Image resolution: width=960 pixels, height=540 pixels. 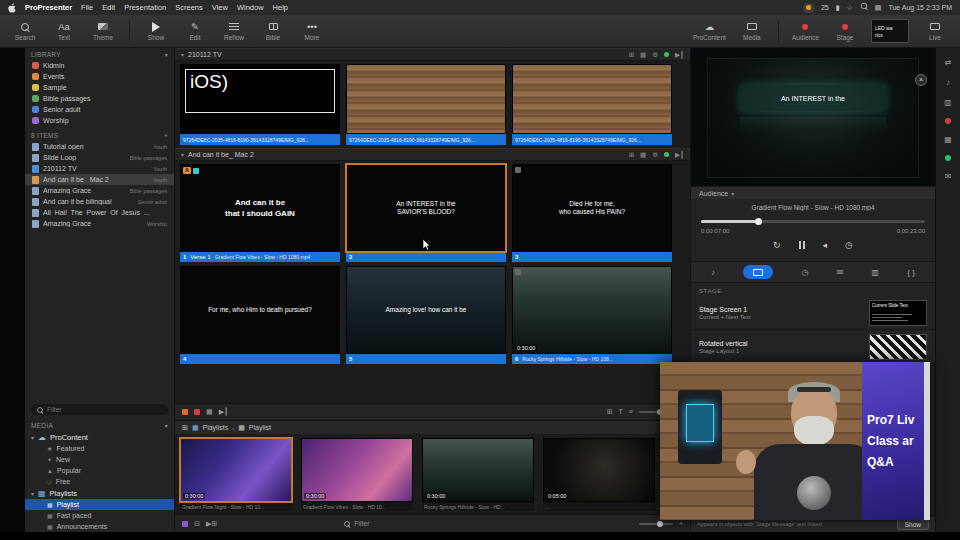 I want to click on grid-module-icon: ▦, so click(x=948, y=140).